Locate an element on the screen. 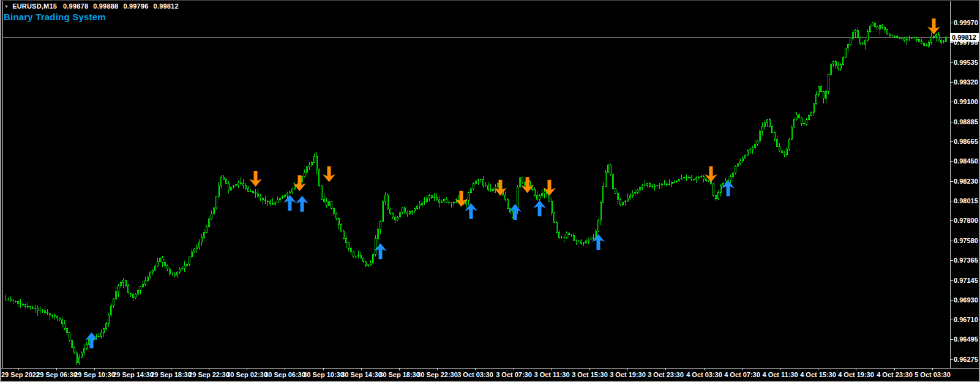 This screenshot has height=382, width=980. time-axis-label: 30 Sep 22:30 is located at coordinates (437, 375).